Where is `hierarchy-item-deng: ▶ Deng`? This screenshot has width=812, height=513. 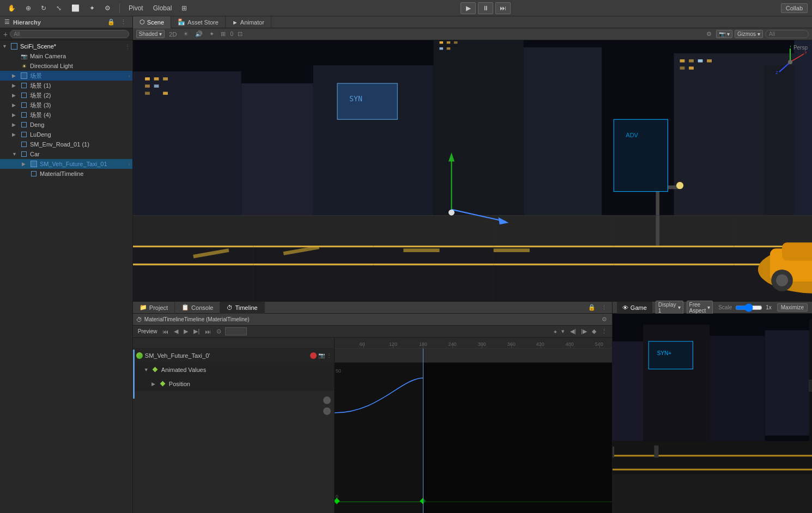 hierarchy-item-deng: ▶ Deng is located at coordinates (66, 125).